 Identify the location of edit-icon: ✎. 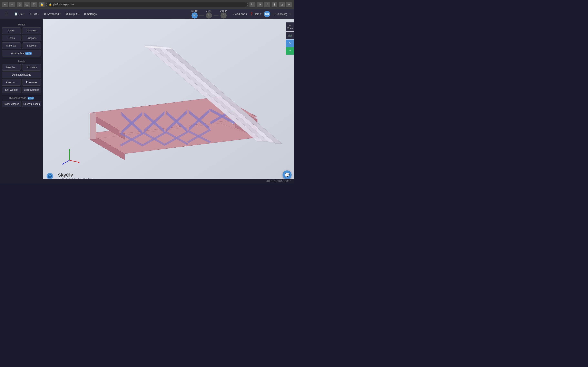
(31, 14).